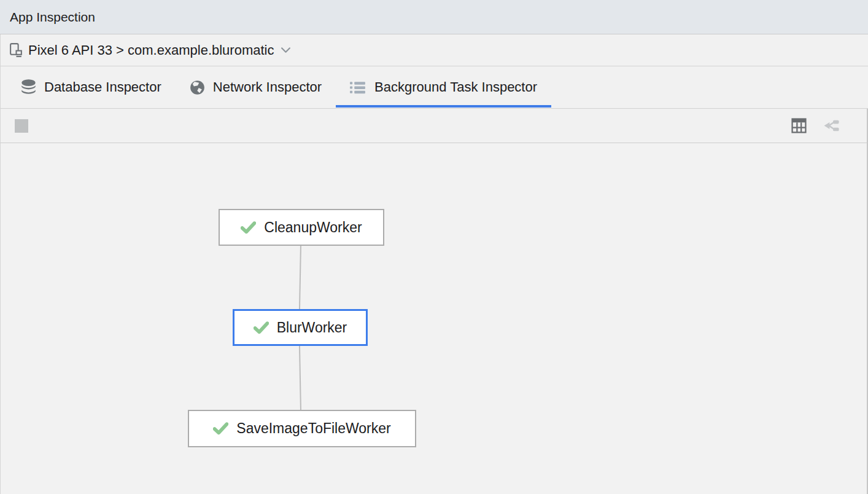 This screenshot has width=868, height=494. I want to click on inspector-toolbar, so click(434, 126).